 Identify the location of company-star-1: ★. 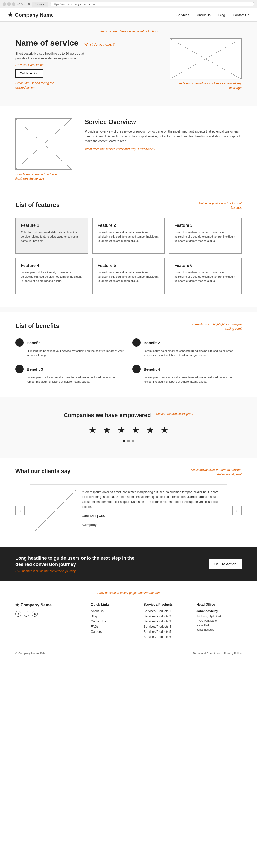
(92, 430).